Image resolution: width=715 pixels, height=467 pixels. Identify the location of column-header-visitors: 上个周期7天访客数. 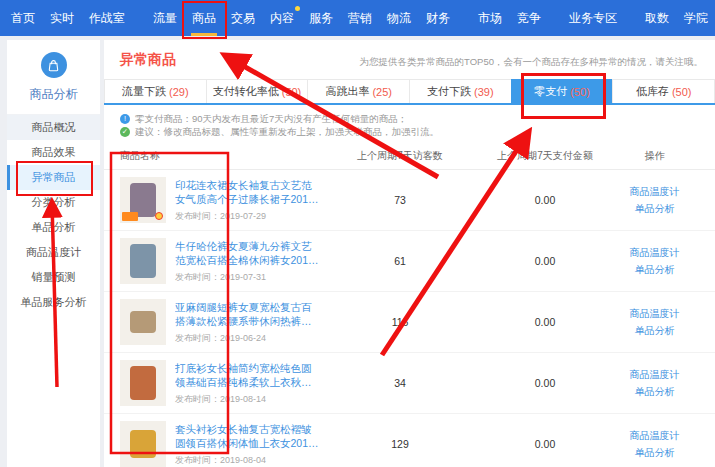
(400, 156).